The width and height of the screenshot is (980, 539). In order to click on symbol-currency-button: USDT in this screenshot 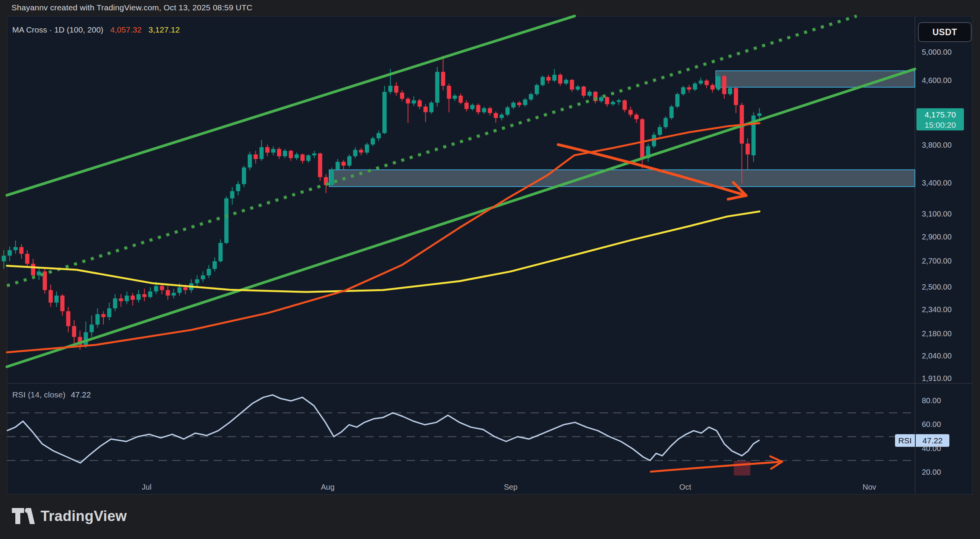, I will do `click(945, 32)`.